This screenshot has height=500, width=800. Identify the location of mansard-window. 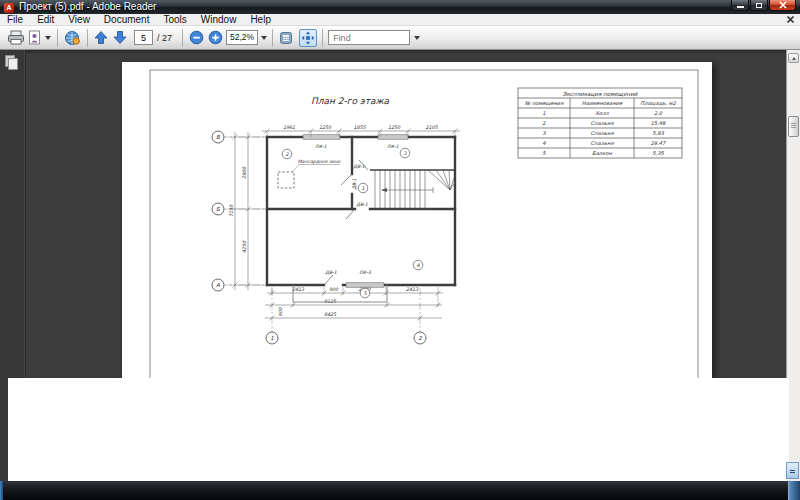
(286, 180).